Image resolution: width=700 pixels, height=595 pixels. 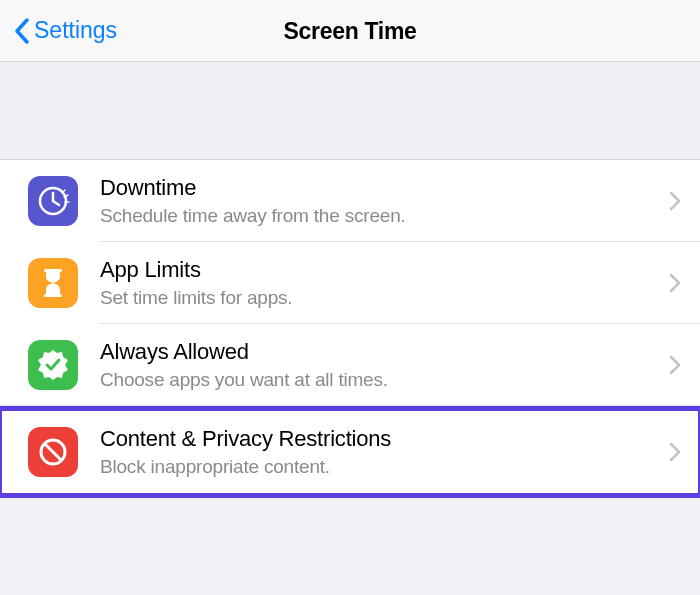 I want to click on row-subtitle: Set time limits for apps., so click(x=380, y=298).